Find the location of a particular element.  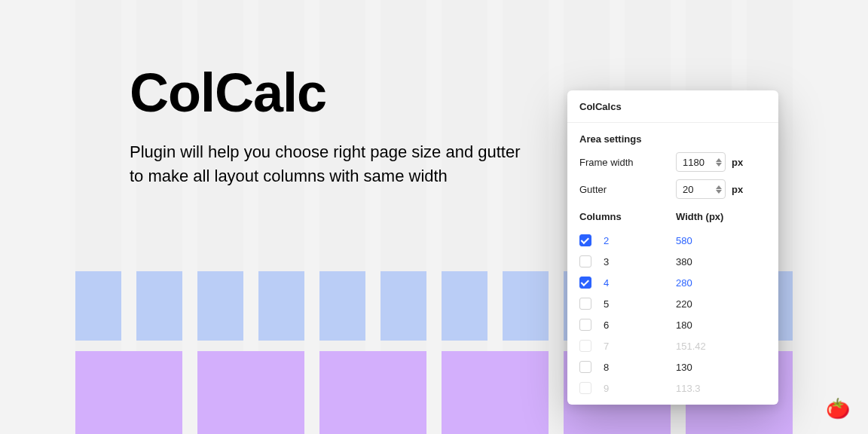

tomato-icon: 🍅 is located at coordinates (838, 408).